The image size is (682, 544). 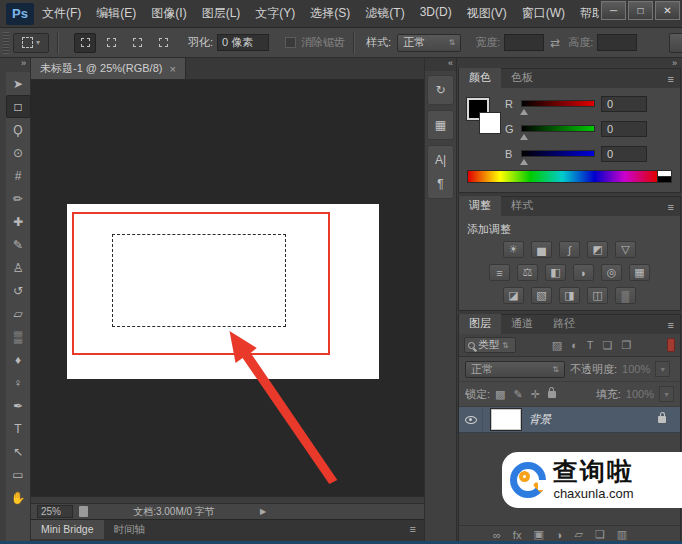 I want to click on new-selection-button, so click(x=85, y=43).